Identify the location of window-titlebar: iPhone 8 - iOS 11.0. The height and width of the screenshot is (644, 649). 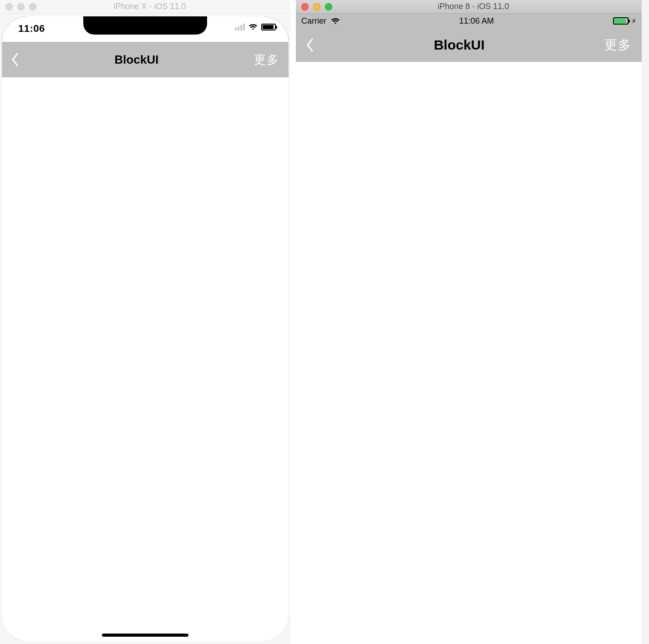
(469, 7).